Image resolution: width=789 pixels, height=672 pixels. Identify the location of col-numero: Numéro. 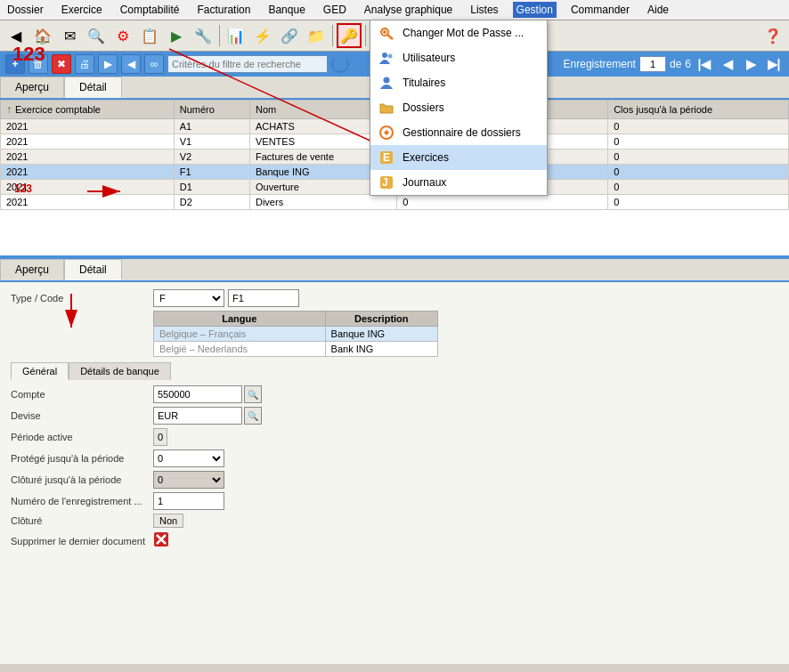
(212, 110).